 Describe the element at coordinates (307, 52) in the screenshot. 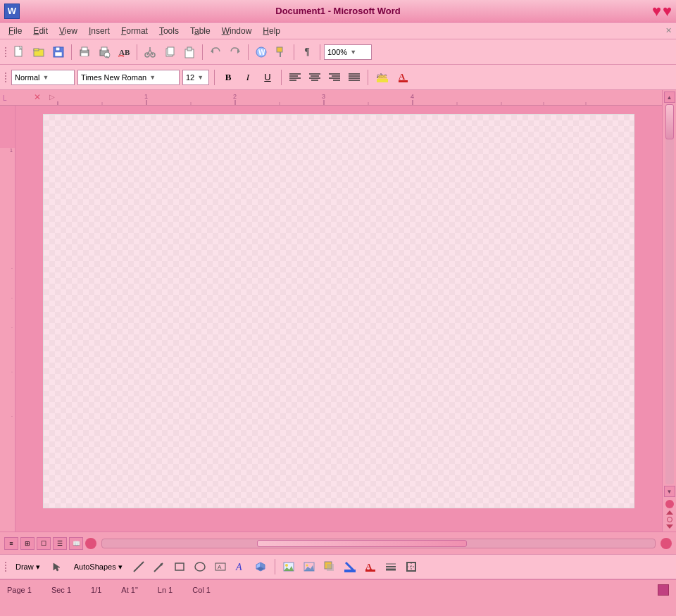

I see `show-hide-button: ¶` at that location.